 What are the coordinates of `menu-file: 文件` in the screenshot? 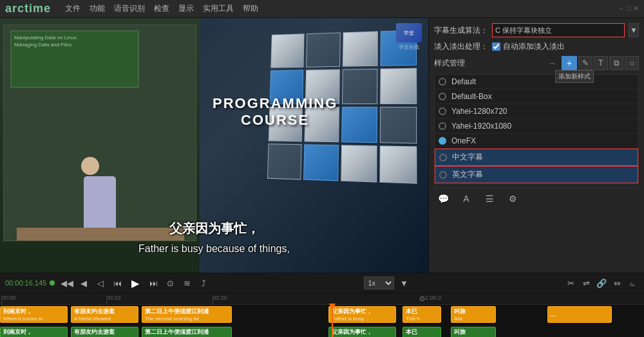 It's located at (73, 9).